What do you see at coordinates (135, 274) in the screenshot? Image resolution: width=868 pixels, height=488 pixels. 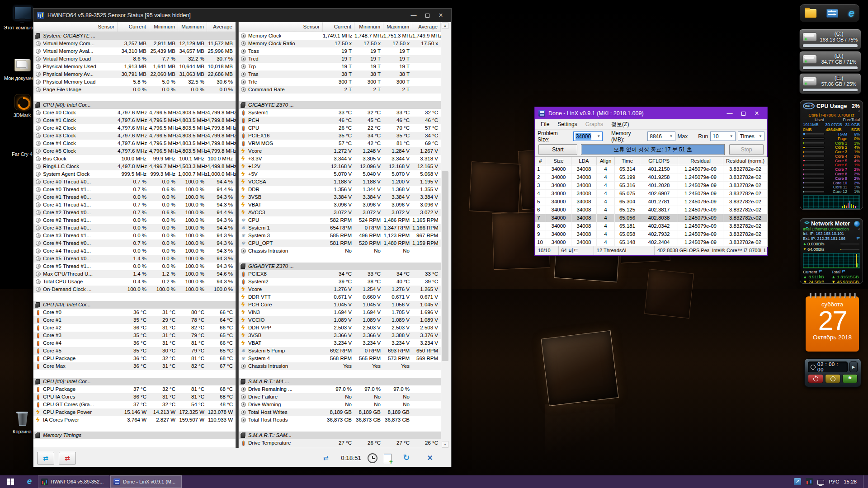 I see `sensor-row: Max CPU/Thread U... 1.4 % 1.2 % 100.0 % …` at bounding box center [135, 274].